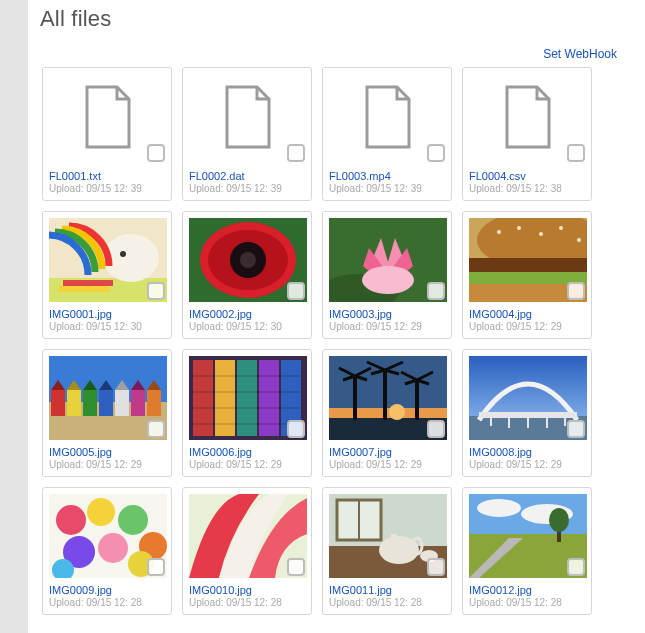 This screenshot has width=645, height=633. What do you see at coordinates (107, 551) in the screenshot?
I see `file-card: IMG0009.jpgUpload: 09/15 12: 28` at bounding box center [107, 551].